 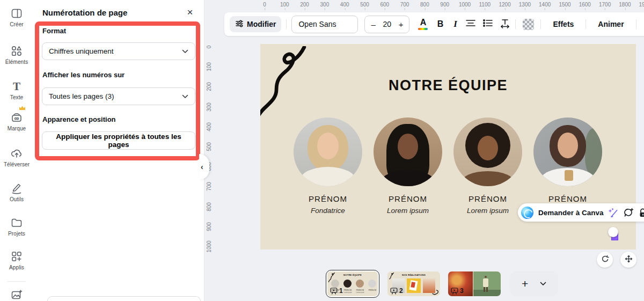 What do you see at coordinates (457, 291) in the screenshot?
I see `page-badge: 3` at bounding box center [457, 291].